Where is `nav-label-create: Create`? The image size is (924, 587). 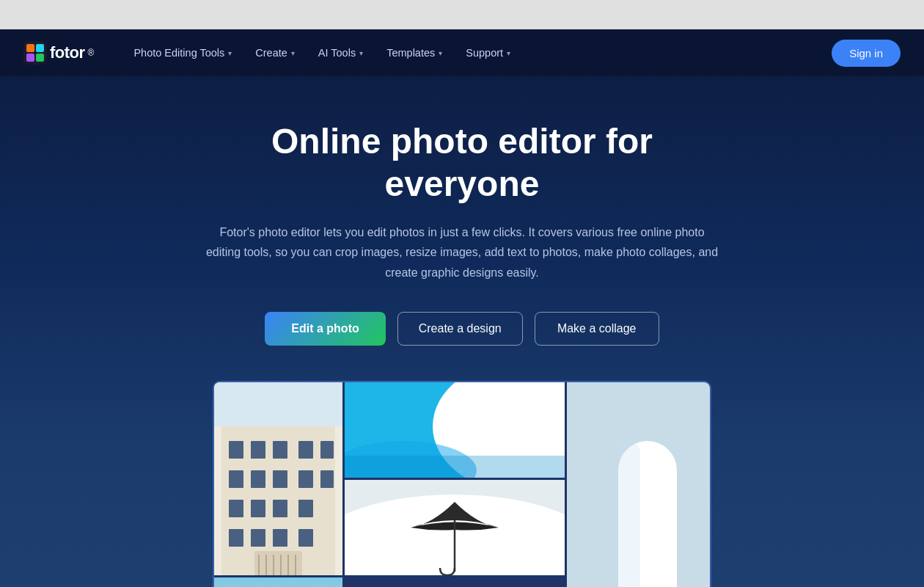 nav-label-create: Create is located at coordinates (271, 53).